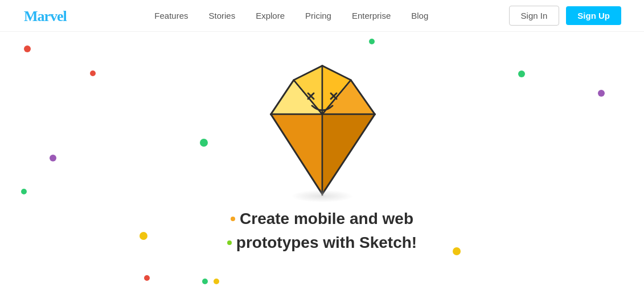 This screenshot has width=644, height=303. I want to click on sign-up-button: Sign Up, so click(593, 16).